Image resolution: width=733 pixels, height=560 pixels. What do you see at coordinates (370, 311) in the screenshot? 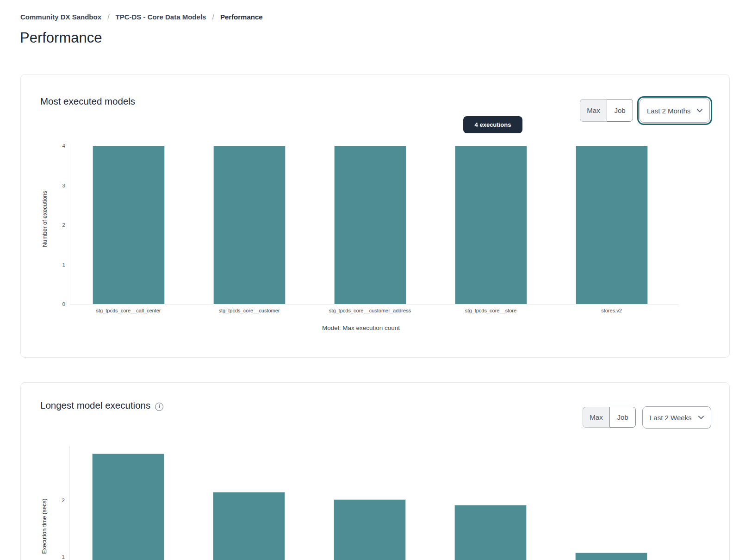
I see `x-category-label: stg_tpcds_core__customer_address` at bounding box center [370, 311].